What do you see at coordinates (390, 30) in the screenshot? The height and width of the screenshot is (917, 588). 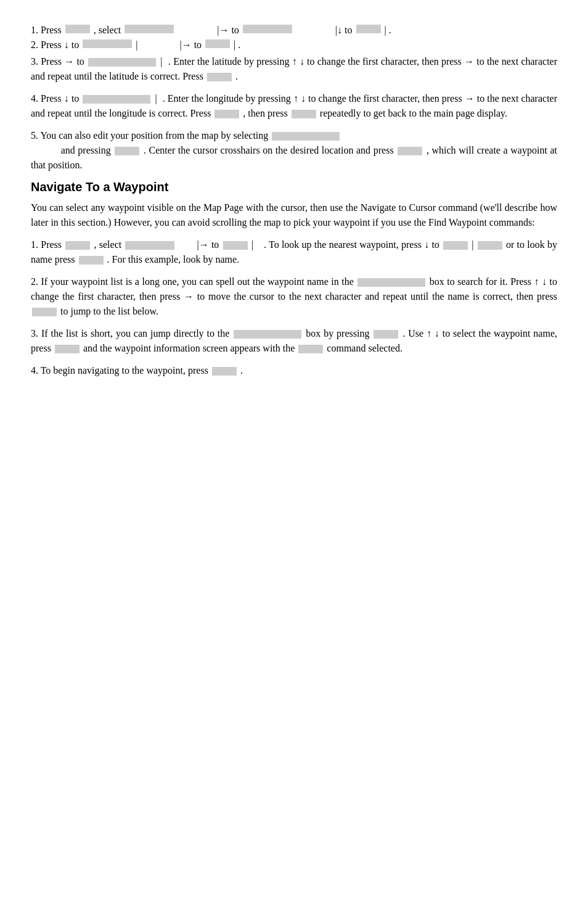 I see `step1-period: .` at bounding box center [390, 30].